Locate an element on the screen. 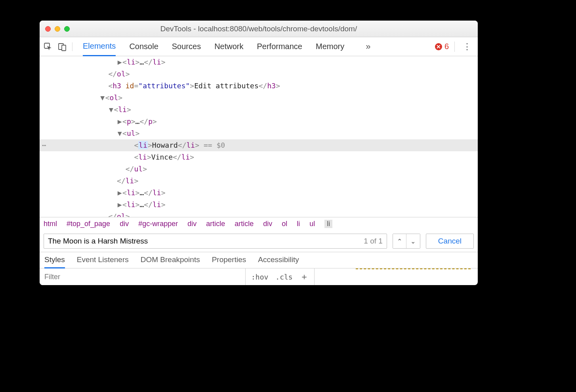 The width and height of the screenshot is (576, 392). chevron-up-icon: ⌃ is located at coordinates (399, 242).